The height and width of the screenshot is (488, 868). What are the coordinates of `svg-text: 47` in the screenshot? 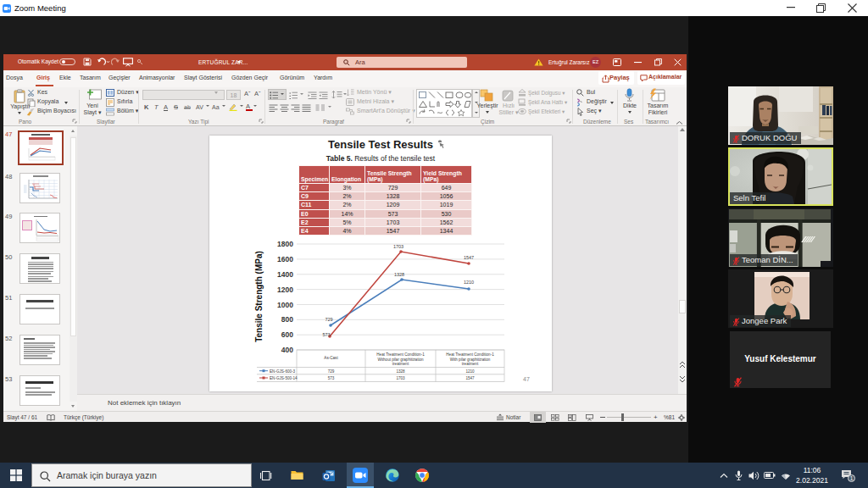 It's located at (526, 380).